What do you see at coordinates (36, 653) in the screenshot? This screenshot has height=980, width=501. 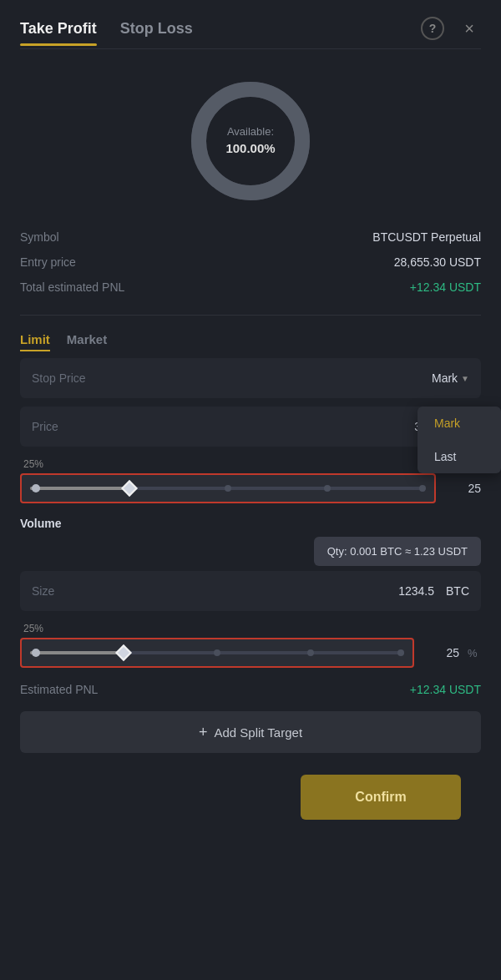 I see `slider2-left-thumb` at bounding box center [36, 653].